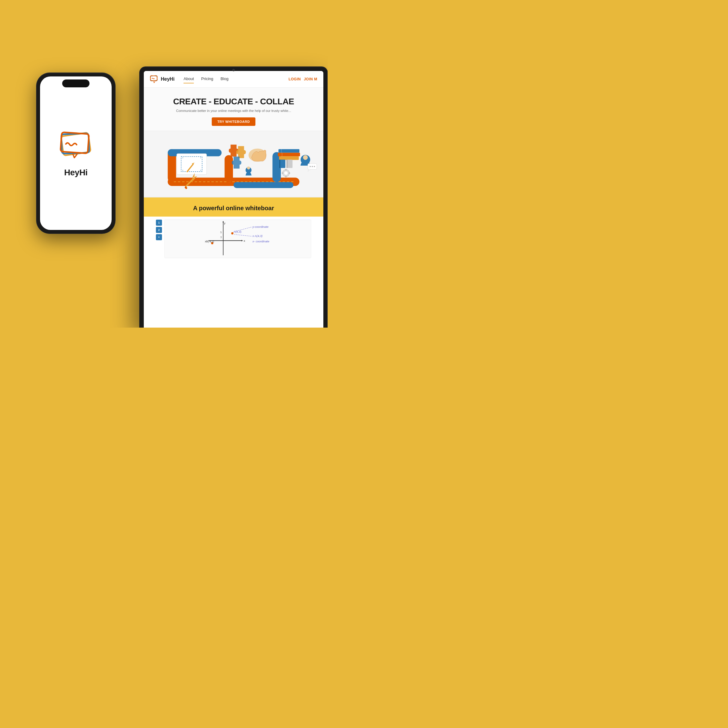  I want to click on site-logo-icon, so click(154, 79).